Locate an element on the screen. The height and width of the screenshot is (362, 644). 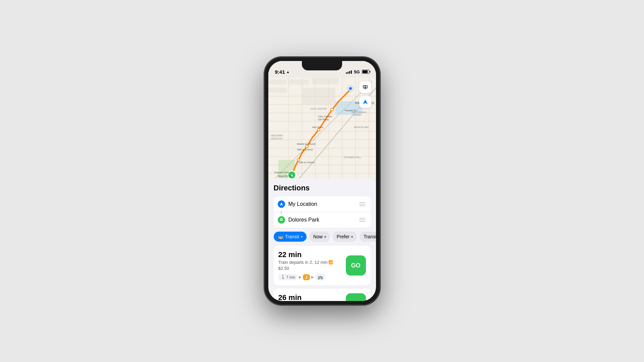
phone-notch is located at coordinates (322, 66).